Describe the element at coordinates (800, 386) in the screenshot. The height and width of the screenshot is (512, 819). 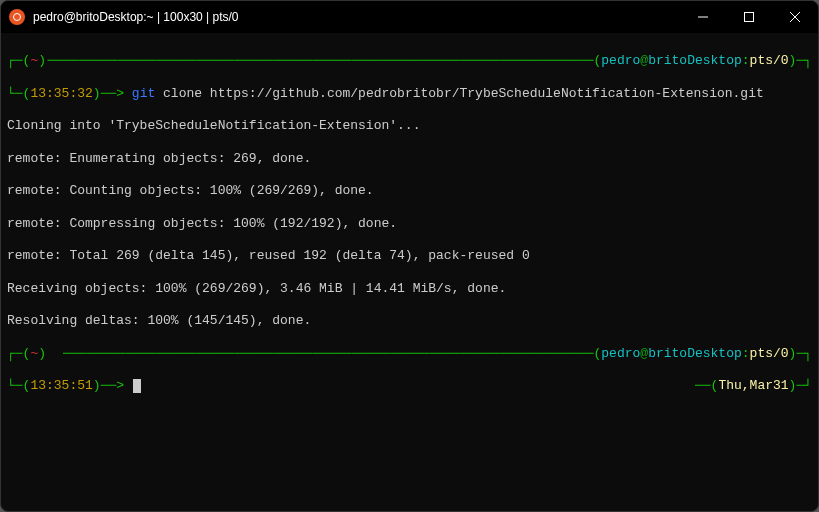
I see `deco-date-close: )─┘` at that location.